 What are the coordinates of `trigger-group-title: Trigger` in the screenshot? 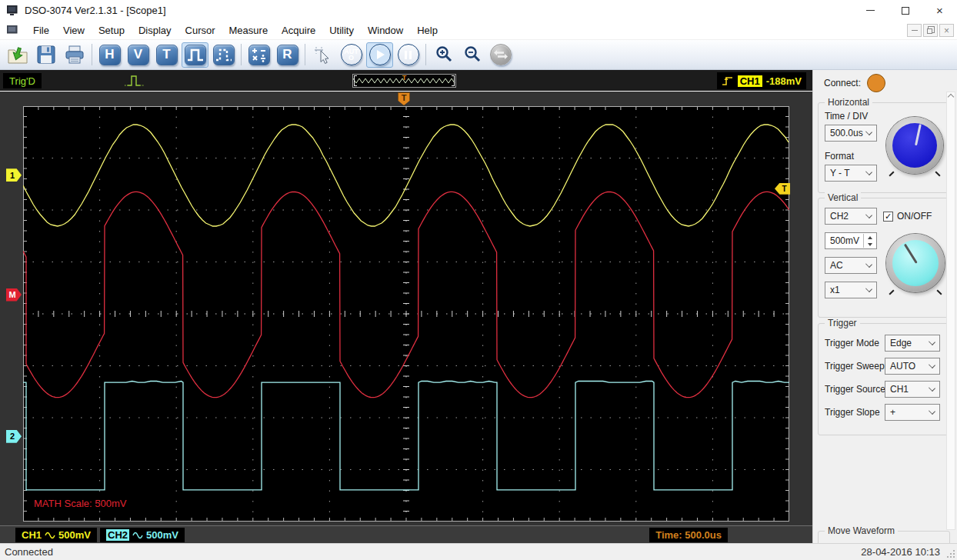 It's located at (842, 323).